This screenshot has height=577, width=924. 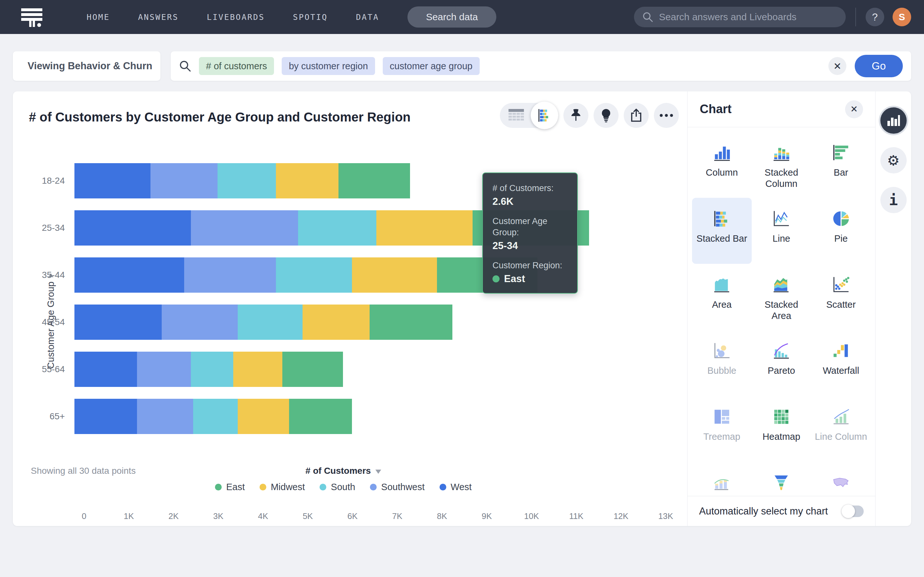 What do you see at coordinates (782, 363) in the screenshot?
I see `chart-type-pareto: Pareto` at bounding box center [782, 363].